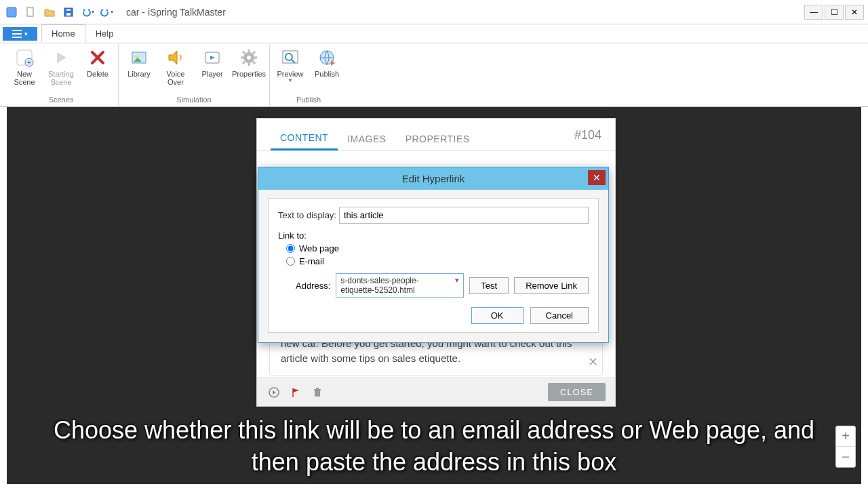 This screenshot has width=868, height=488. I want to click on new-scene-icon: +, so click(24, 58).